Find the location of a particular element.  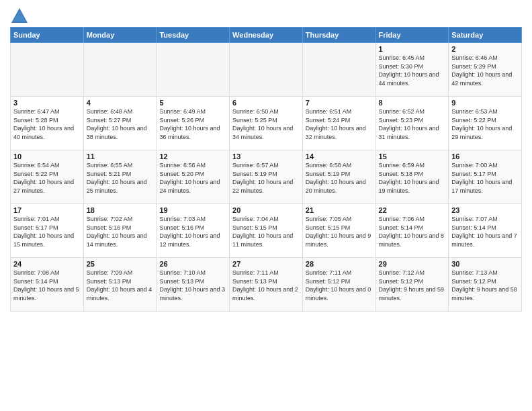

day-info: Sunrise: 6:53 AM Sunset: 5:22 PM Dayligh… is located at coordinates (485, 124).